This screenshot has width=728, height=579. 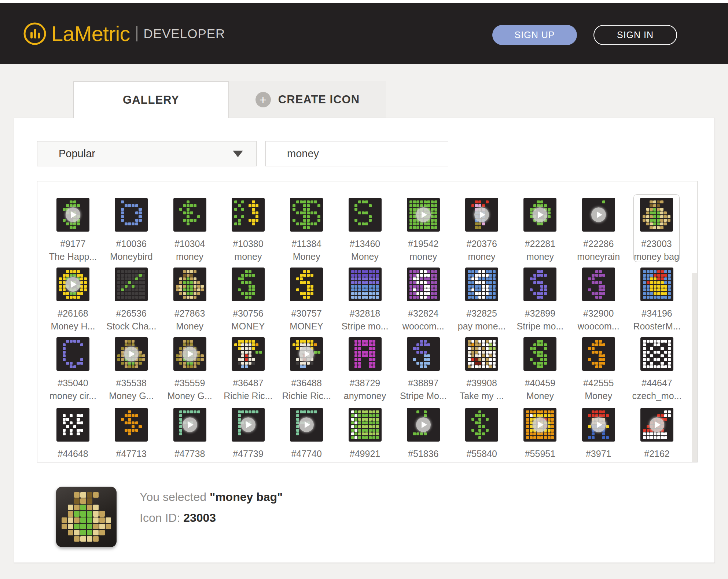 I want to click on icon-cell-2162: #2162Santa Hat, so click(x=657, y=435).